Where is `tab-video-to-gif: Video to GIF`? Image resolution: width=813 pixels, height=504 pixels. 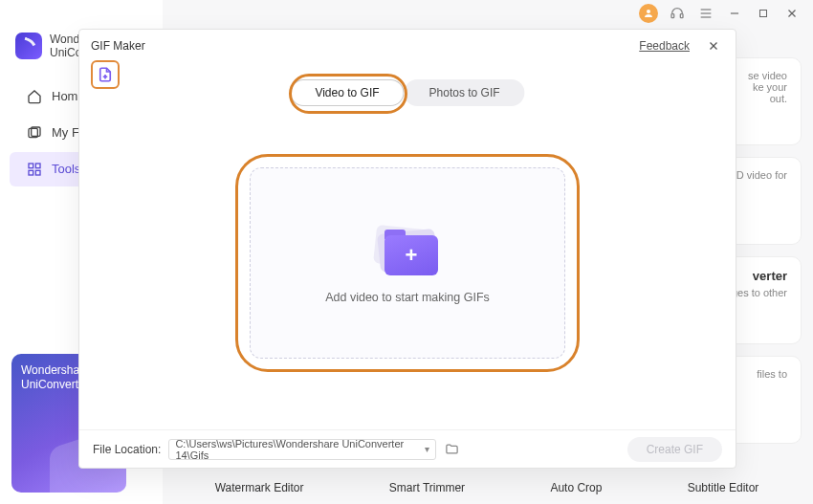 tab-video-to-gif: Video to GIF is located at coordinates (346, 93).